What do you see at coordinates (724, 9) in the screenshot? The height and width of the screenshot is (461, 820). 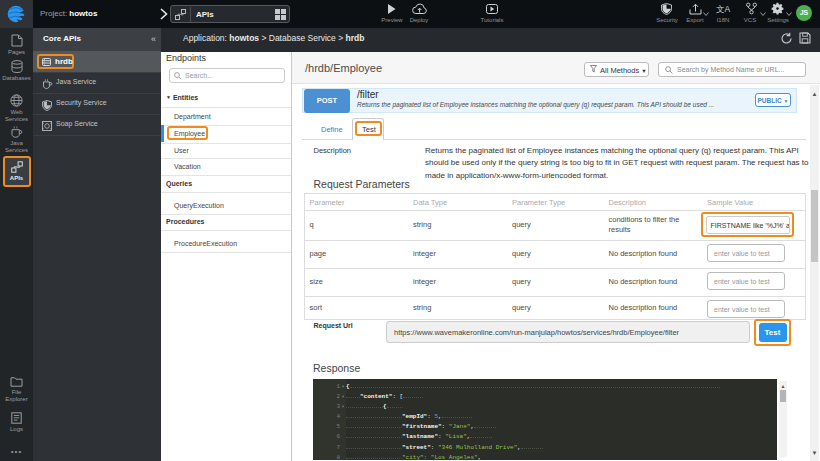 I see `svg-text: 文A` at bounding box center [724, 9].